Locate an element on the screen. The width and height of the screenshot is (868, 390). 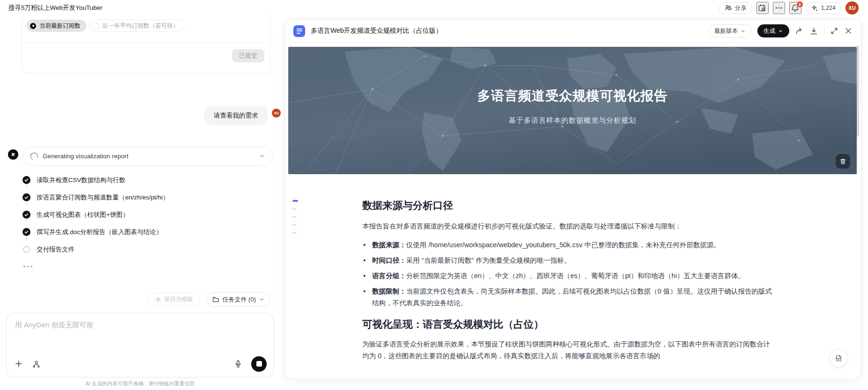
stop-icon is located at coordinates (259, 364).